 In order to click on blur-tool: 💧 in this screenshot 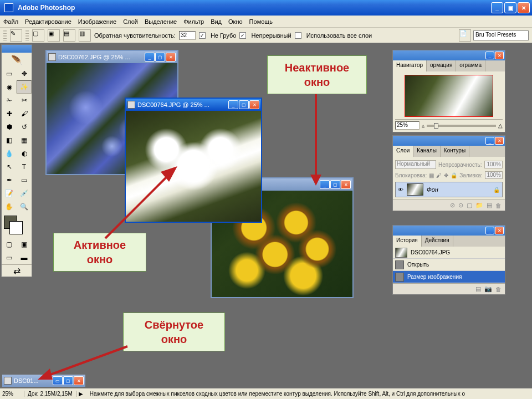, I will do `click(9, 154)`.